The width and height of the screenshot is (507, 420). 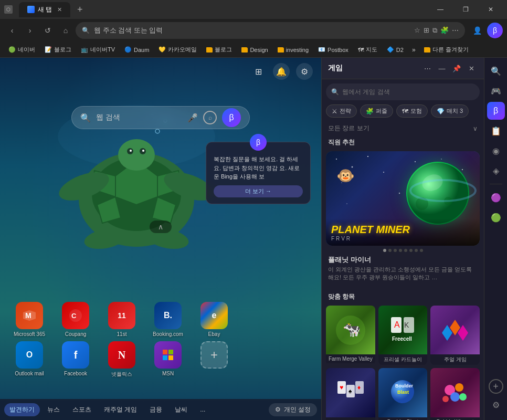 What do you see at coordinates (496, 405) in the screenshot?
I see `rs-settings-button: ⚙` at bounding box center [496, 405].